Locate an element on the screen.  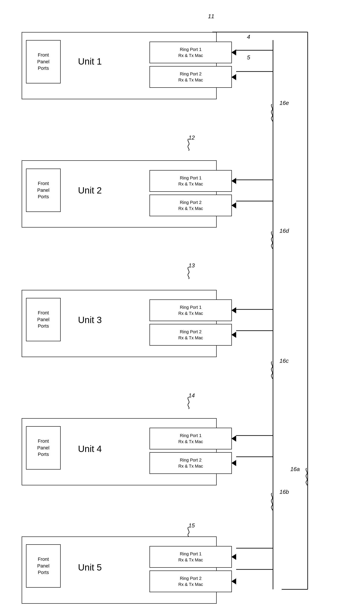
unit5-ring-port2: Ring Port 2Rx & Tx Mac is located at coordinates (191, 581).